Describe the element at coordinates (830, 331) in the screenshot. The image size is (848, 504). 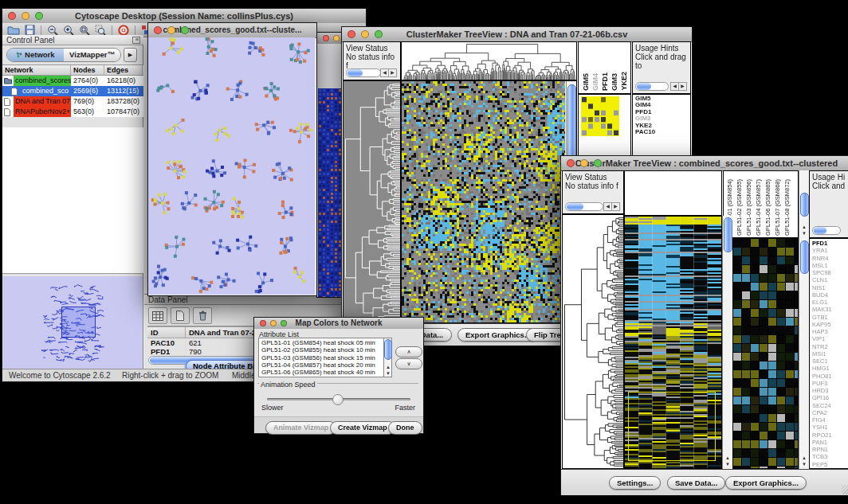
I see `gene-label: HAP3` at that location.